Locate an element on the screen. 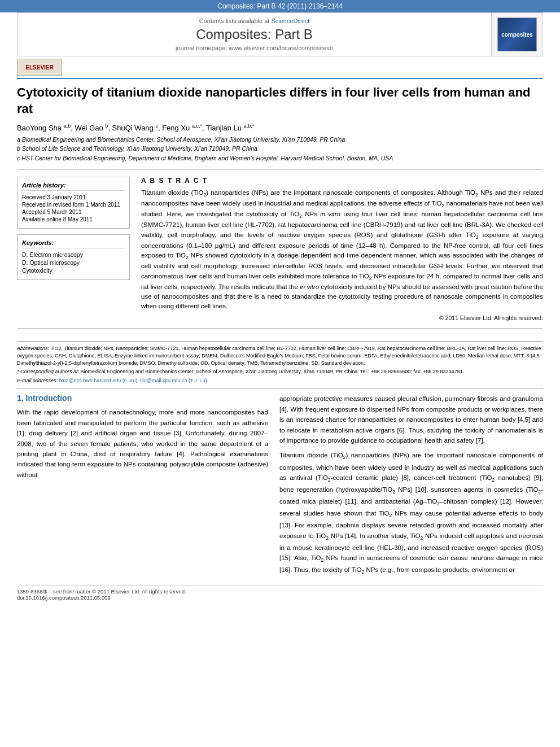  elsevier-header: ELSEVIER is located at coordinates (280, 68).